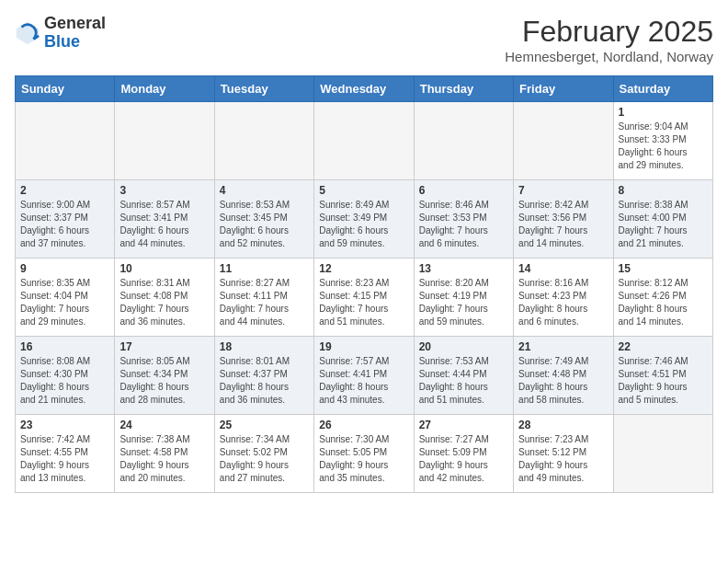 The height and width of the screenshot is (563, 728). Describe the element at coordinates (364, 89) in the screenshot. I see `calendar-header-wednesday: Wednesday` at that location.